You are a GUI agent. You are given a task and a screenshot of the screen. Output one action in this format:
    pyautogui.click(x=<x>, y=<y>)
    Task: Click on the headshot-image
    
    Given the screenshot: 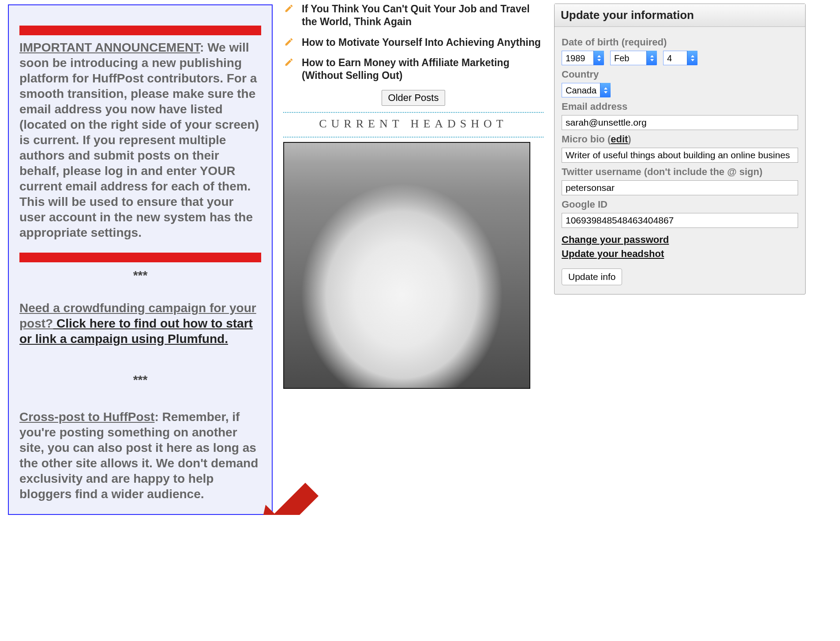 What is the action you would take?
    pyautogui.click(x=407, y=265)
    